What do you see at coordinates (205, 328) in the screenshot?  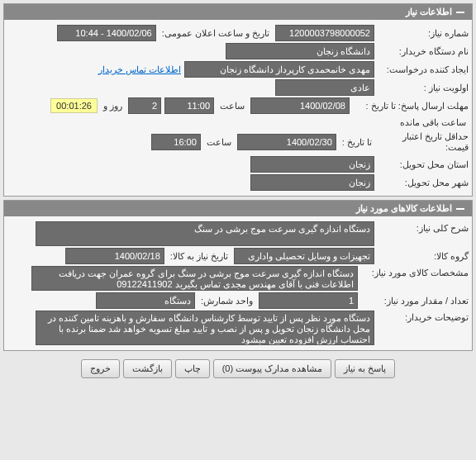 I see `buyer-notes-field` at bounding box center [205, 328].